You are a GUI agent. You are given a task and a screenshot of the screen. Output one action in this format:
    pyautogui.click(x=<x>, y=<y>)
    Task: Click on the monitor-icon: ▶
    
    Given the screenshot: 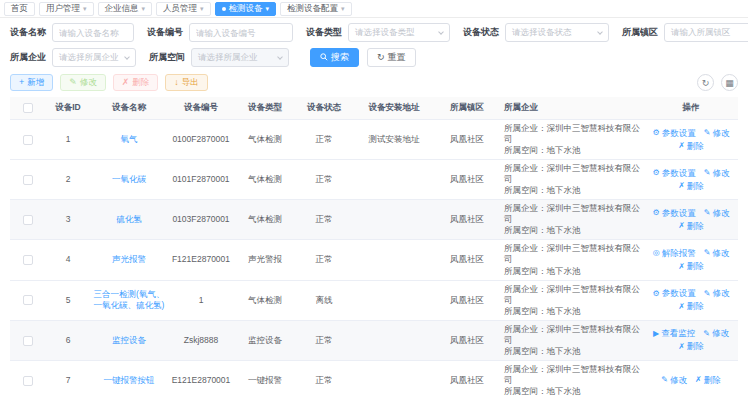 What is the action you would take?
    pyautogui.click(x=656, y=334)
    